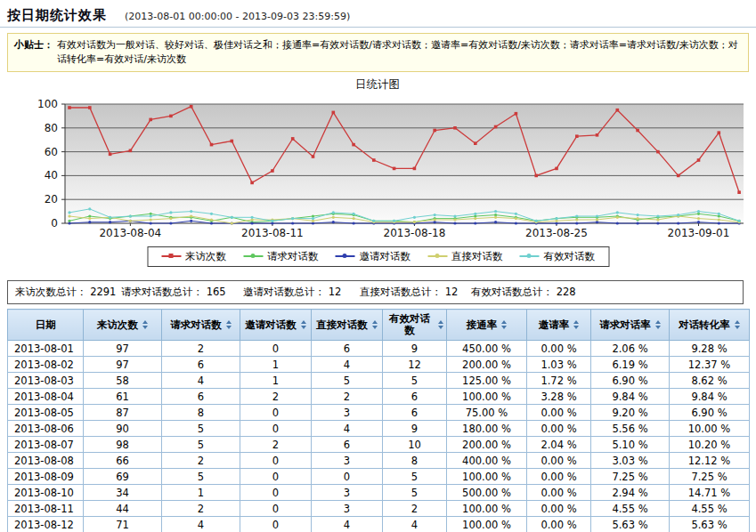 The height and width of the screenshot is (532, 756). Describe the element at coordinates (237, 16) in the screenshot. I see `date-range: (2013-08-01 00:00:00 - 2013-09-03 23:59:…` at that location.